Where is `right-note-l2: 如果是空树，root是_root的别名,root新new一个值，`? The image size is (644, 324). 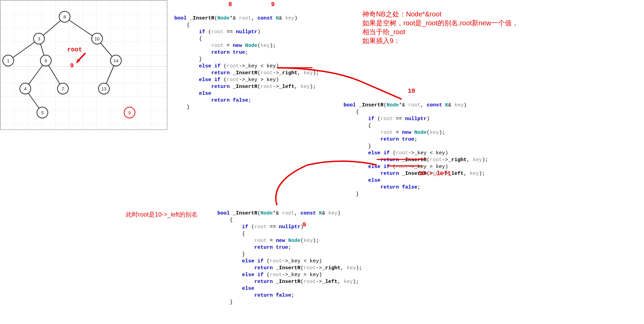 right-note-l2: 如果是空树，root是_root的别名,root新new一个值， is located at coordinates (440, 23).